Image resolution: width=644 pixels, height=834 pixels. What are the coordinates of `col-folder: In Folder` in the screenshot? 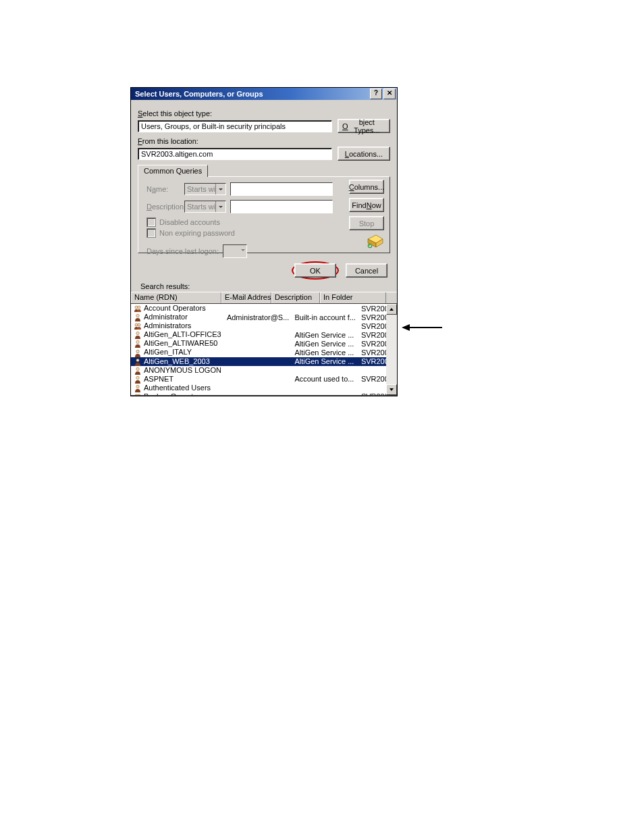 It's located at (353, 298).